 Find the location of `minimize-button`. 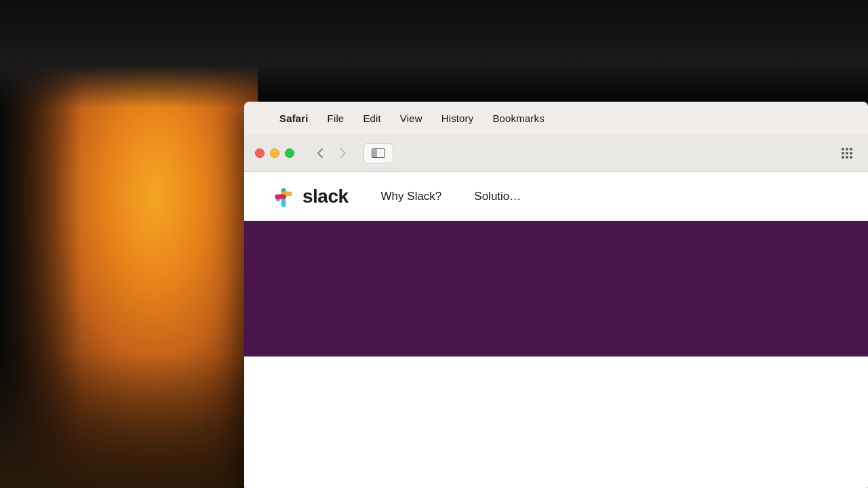

minimize-button is located at coordinates (275, 153).